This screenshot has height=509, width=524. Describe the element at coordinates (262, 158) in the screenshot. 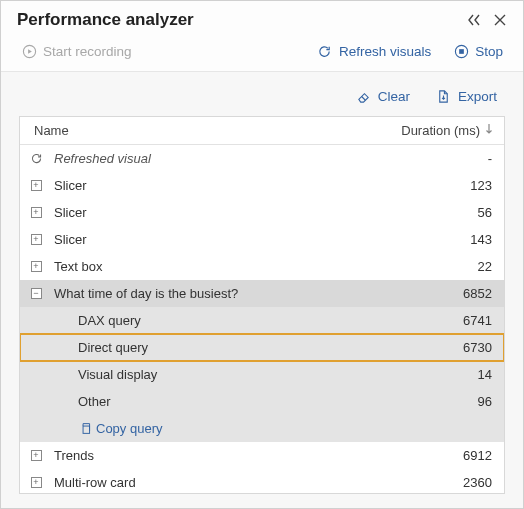

I see `table-row: Refreshed visual-` at that location.